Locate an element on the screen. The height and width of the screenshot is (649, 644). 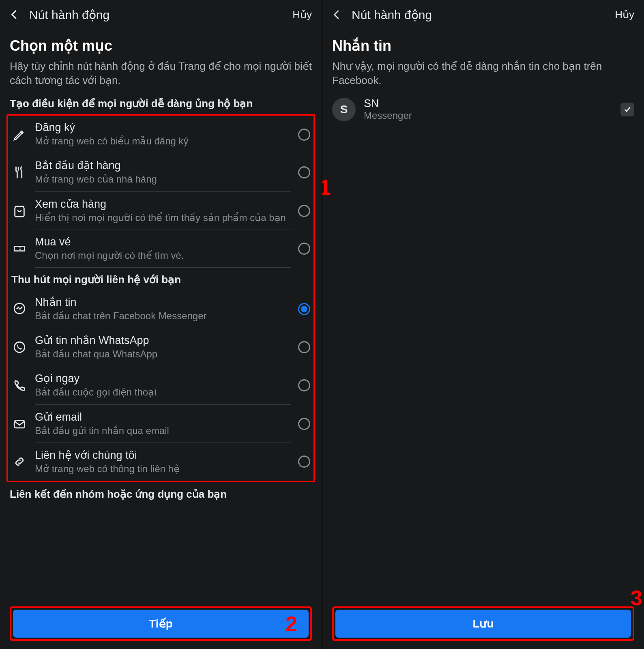
save-button-label: Lưu is located at coordinates (483, 624).